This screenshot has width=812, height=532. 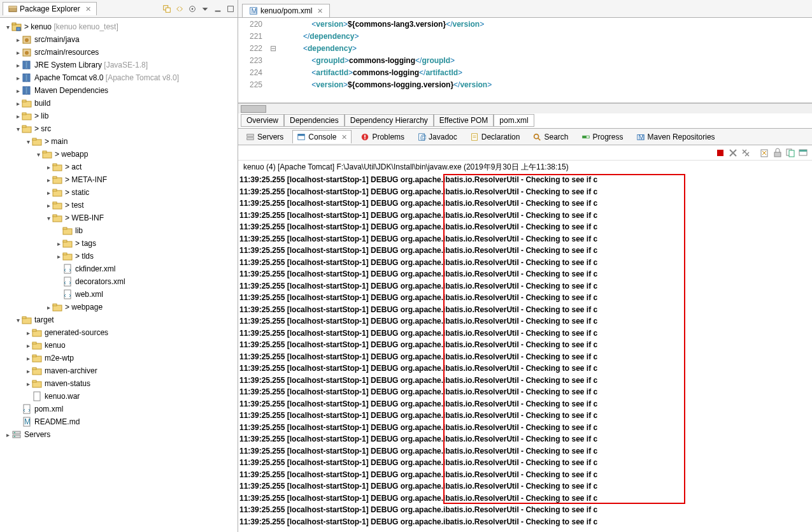 What do you see at coordinates (120, 27) in the screenshot?
I see `tree-item: ▾> kenuo [kenuo kenuo_test]` at bounding box center [120, 27].